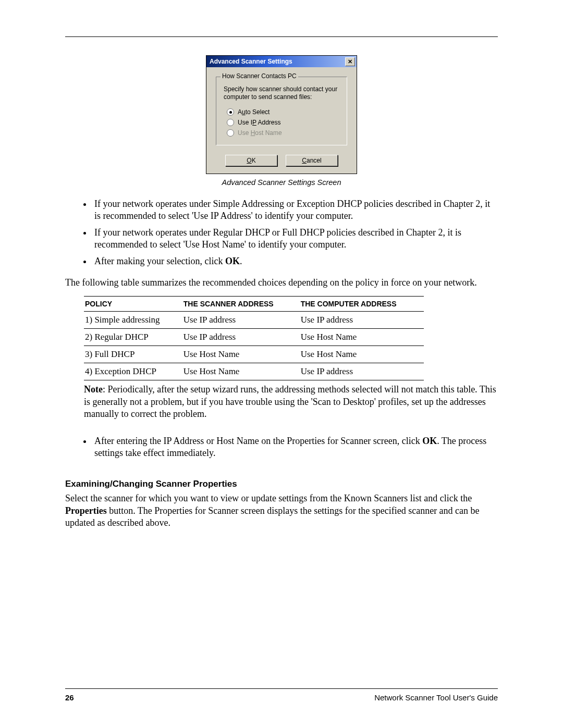 The height and width of the screenshot is (728, 563). What do you see at coordinates (350, 61) in the screenshot?
I see `close-icon: ✕` at bounding box center [350, 61].